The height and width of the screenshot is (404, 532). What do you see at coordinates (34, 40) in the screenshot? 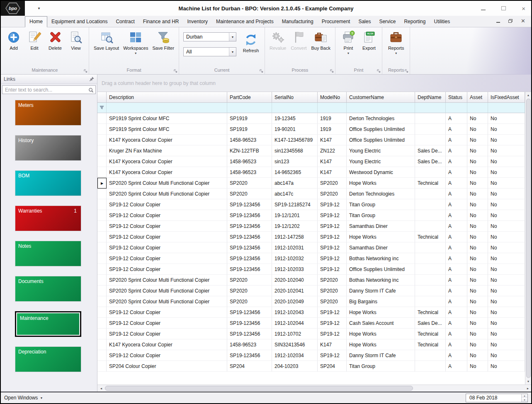
I see `edit-button: Edit` at bounding box center [34, 40].